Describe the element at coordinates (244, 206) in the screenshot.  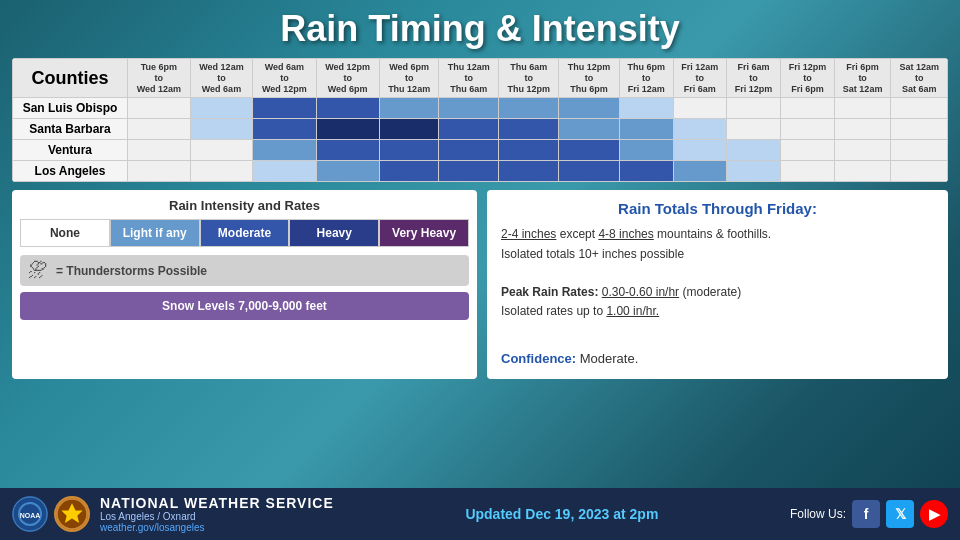
I see `legend-title: Rain Intensity and Rates` at that location.